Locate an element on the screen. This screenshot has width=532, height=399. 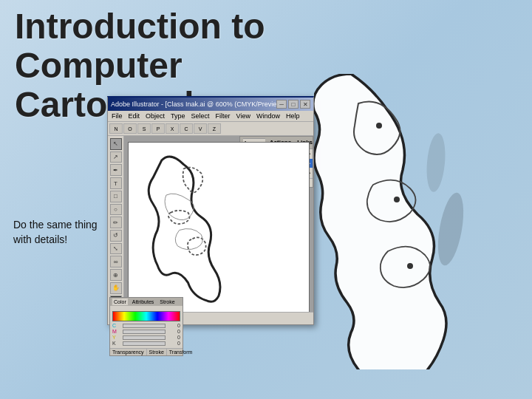
slider-yellow-bar is located at coordinates (144, 338).